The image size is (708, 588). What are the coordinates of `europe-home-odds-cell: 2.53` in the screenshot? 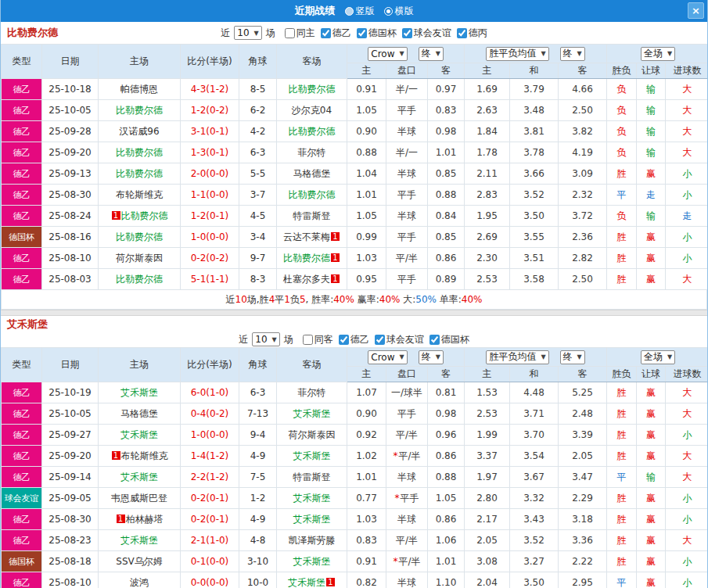 It's located at (487, 414).